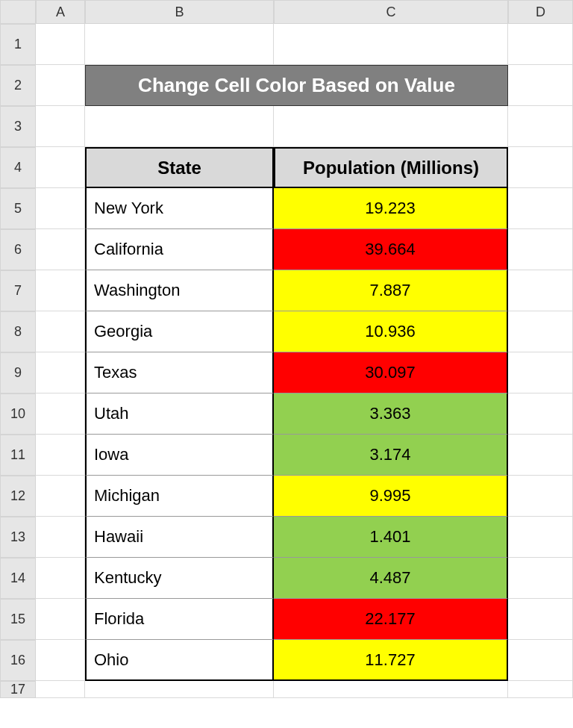 The image size is (573, 728). I want to click on table-row: Michigan, so click(179, 496).